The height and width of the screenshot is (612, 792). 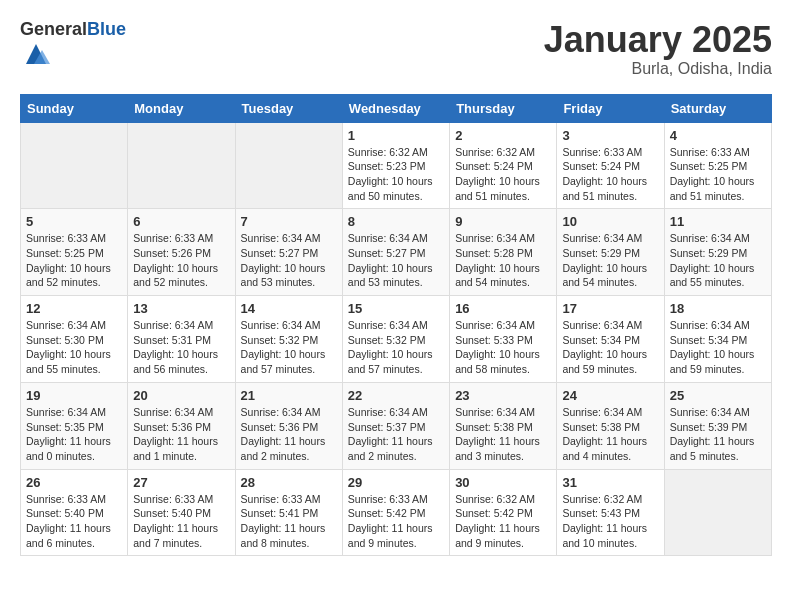 What do you see at coordinates (718, 252) in the screenshot?
I see `calendar-cell: 11Sunrise: 6:34 AM Sunset: 5:29 PM Dayli…` at bounding box center [718, 252].